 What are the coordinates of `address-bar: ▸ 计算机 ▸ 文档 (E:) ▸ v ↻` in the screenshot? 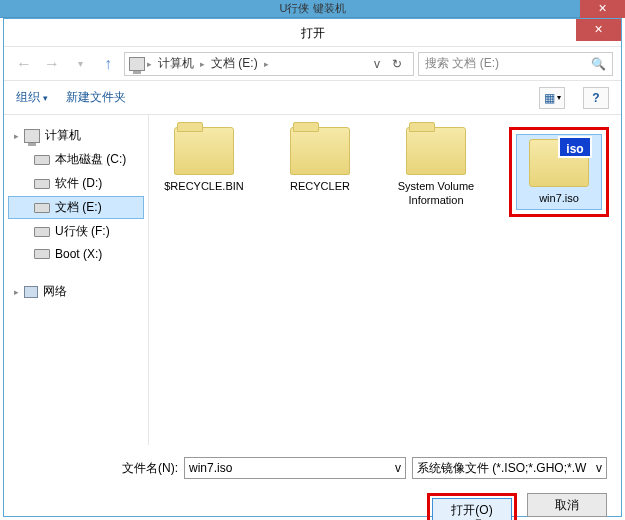 It's located at (269, 64).